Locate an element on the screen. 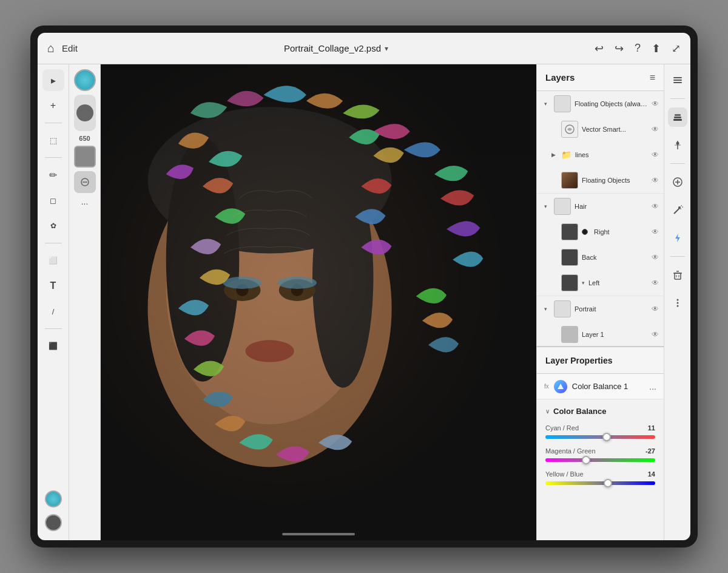  lp-more-button: ... is located at coordinates (653, 387).